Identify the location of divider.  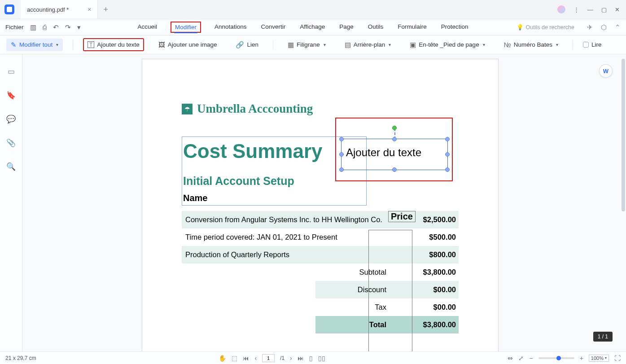
(73, 45).